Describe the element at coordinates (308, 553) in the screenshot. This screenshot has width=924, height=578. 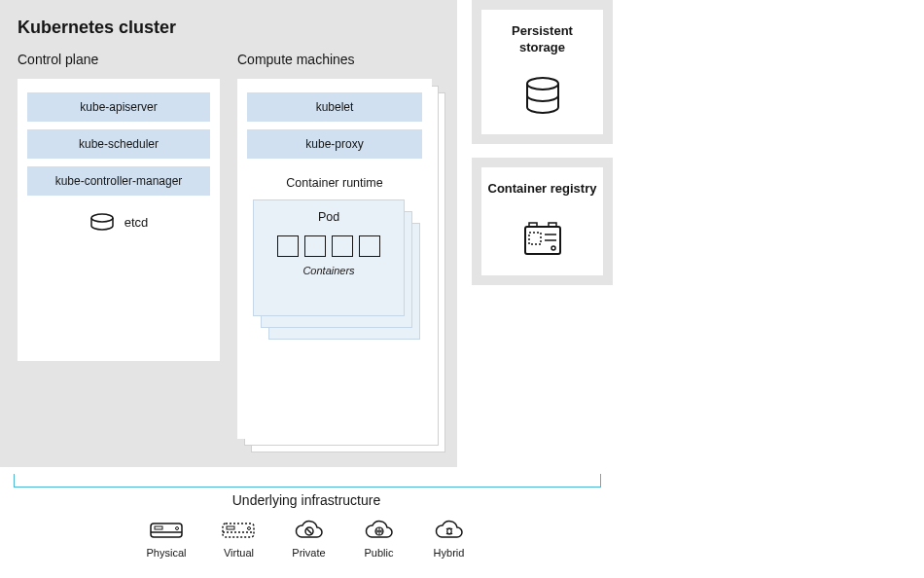
I see `infra-label: Private` at that location.